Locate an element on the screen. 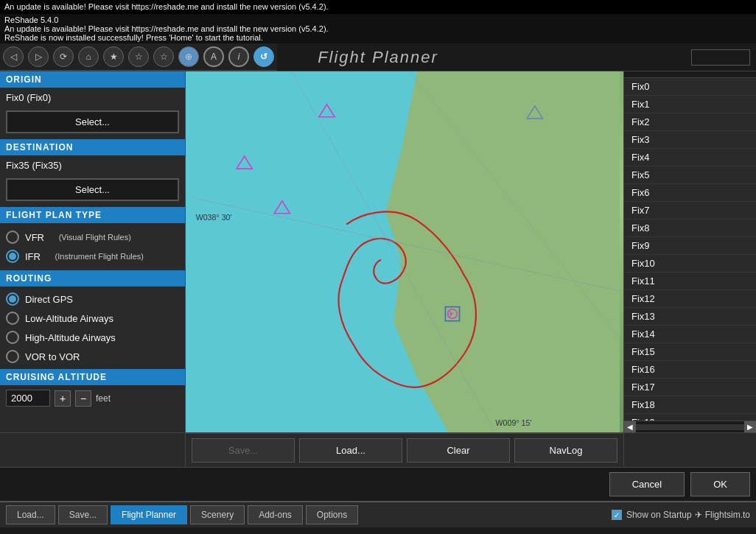  nav-forward-icon: ▷ is located at coordinates (38, 57).